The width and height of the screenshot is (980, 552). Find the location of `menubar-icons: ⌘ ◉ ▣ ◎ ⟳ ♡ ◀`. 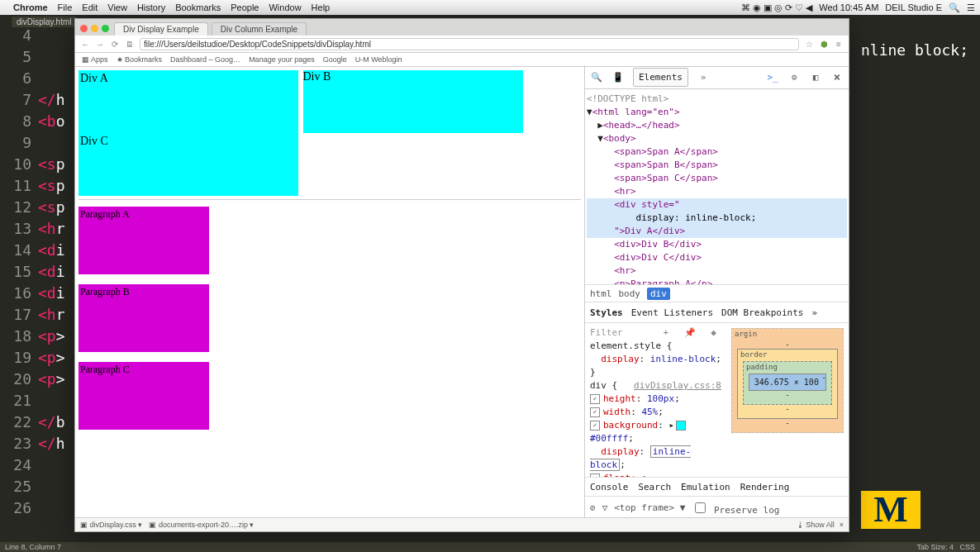

menubar-icons: ⌘ ◉ ▣ ◎ ⟳ ♡ ◀ is located at coordinates (777, 8).